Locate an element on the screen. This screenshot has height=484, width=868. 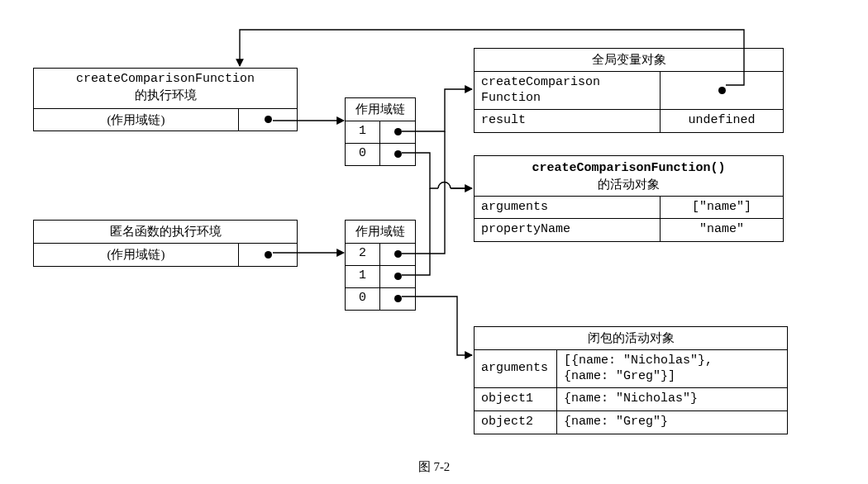
act-closure-row2-val: {name: "Nicholas"} is located at coordinates (672, 400).